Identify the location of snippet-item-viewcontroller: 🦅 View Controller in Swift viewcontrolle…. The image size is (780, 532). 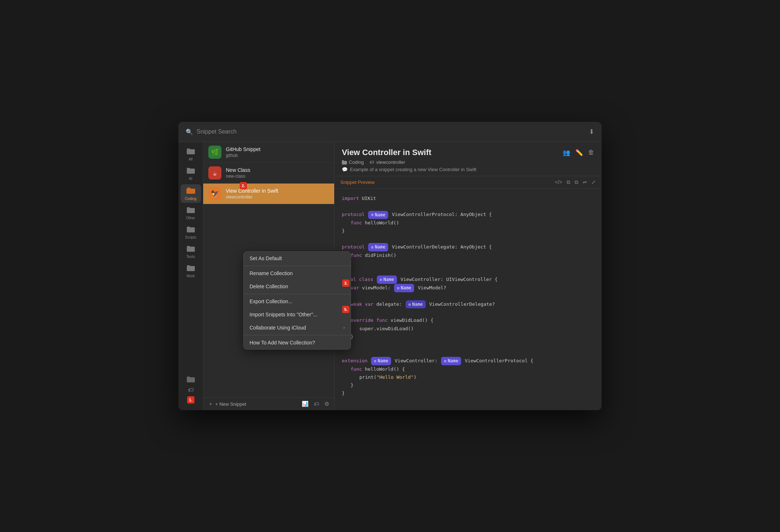
(269, 194).